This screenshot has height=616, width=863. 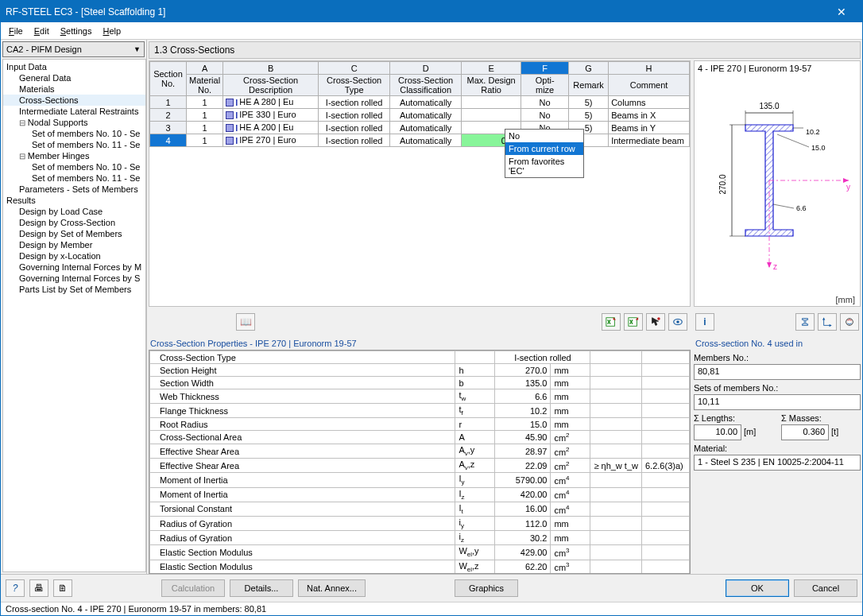 What do you see at coordinates (111, 31) in the screenshot?
I see `menu-help: Help` at bounding box center [111, 31].